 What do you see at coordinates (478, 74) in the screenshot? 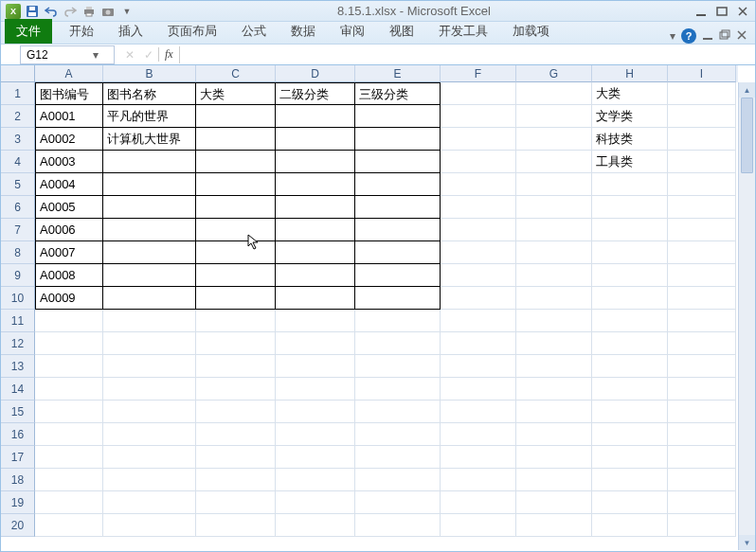
I see `column-header: F` at bounding box center [478, 74].